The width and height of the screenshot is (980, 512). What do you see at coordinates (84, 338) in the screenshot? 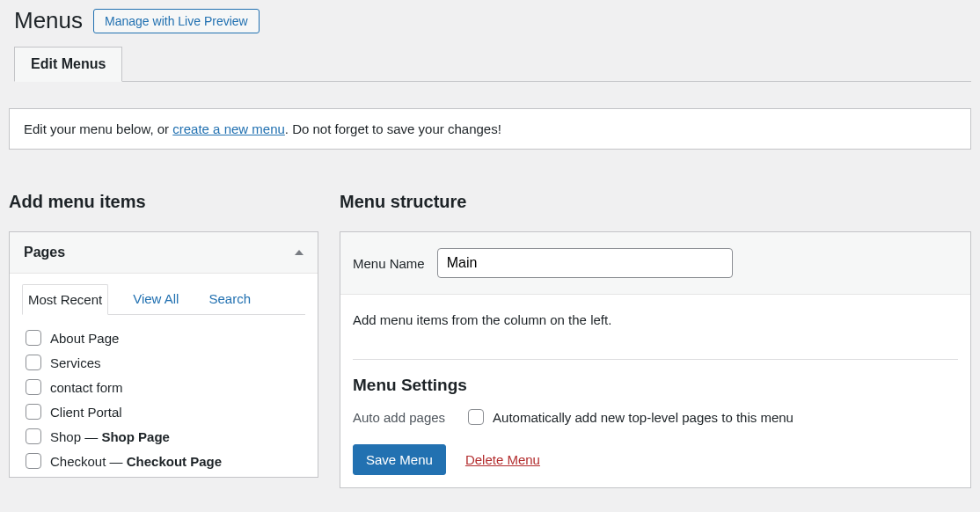
I see `page-label: About Page` at bounding box center [84, 338].